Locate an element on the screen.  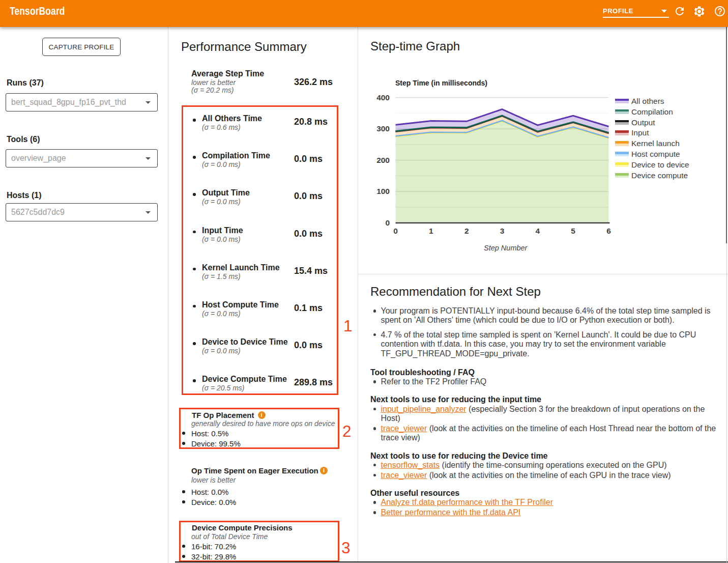
svg-text: 2 is located at coordinates (467, 231).